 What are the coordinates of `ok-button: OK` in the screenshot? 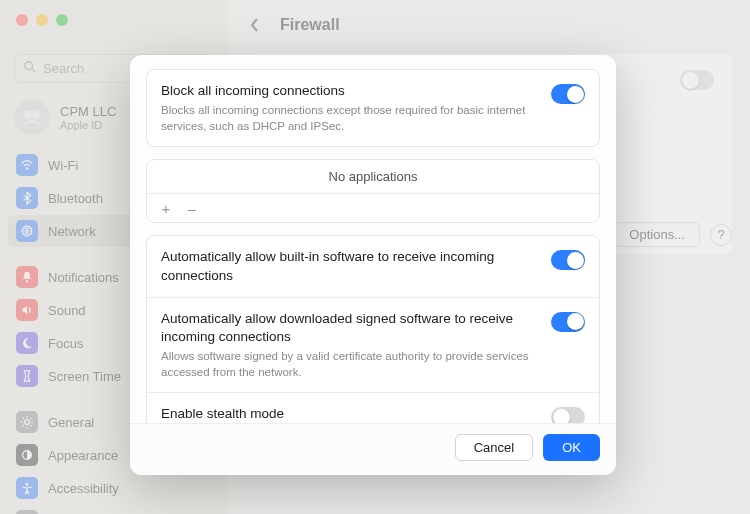 It's located at (572, 448).